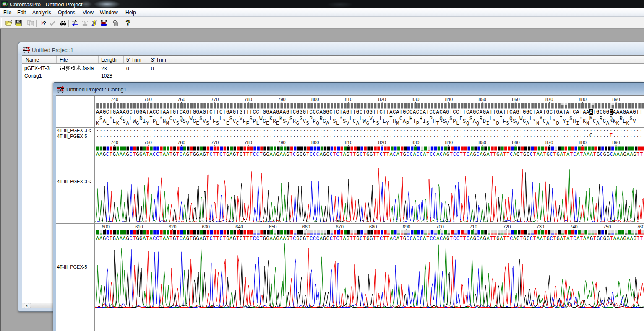 Image resolution: width=644 pixels, height=331 pixels. Describe the element at coordinates (88, 68) in the screenshot. I see `svg-text: .fasta` at that location.